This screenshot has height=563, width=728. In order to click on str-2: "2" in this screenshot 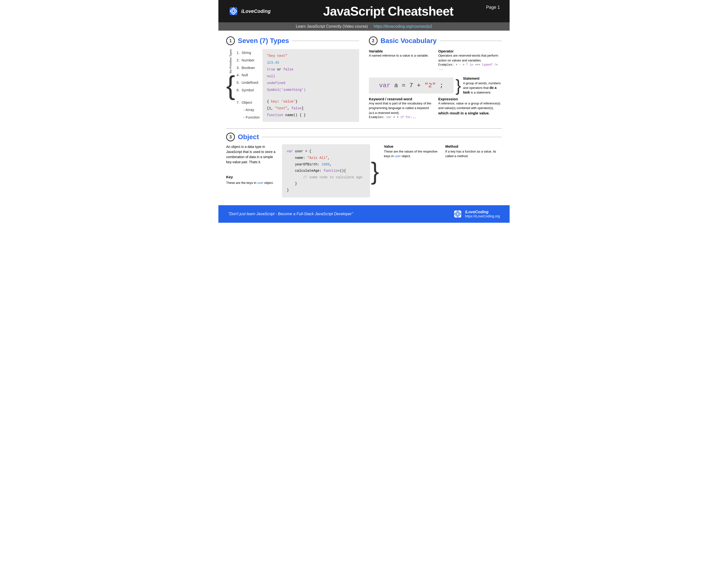, I will do `click(430, 85)`.